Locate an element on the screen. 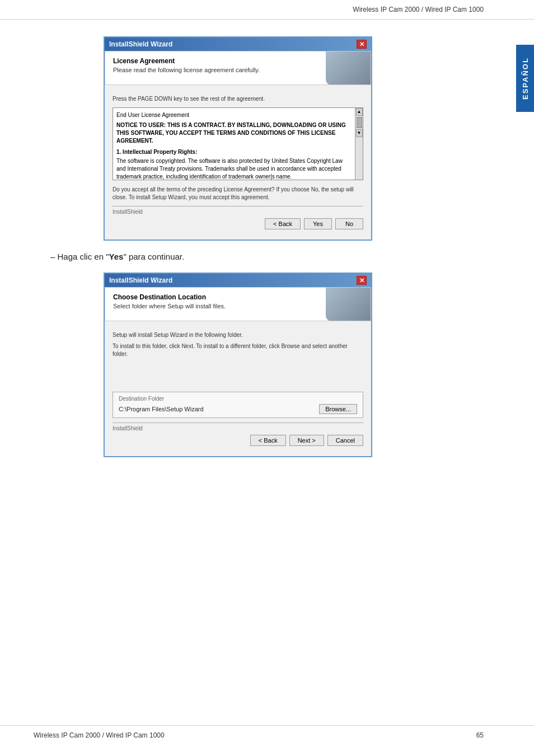  dialog2-title: InstallShield Wizard is located at coordinates (141, 280).